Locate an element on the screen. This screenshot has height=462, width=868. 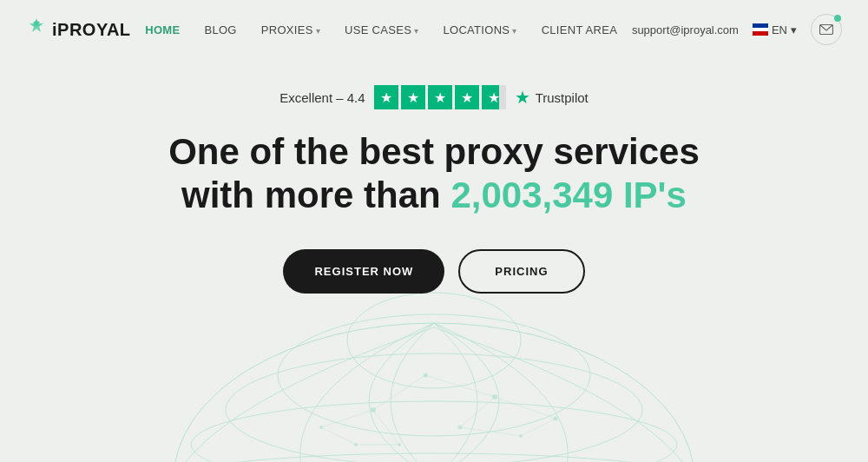
star-1: ★ is located at coordinates (386, 97).